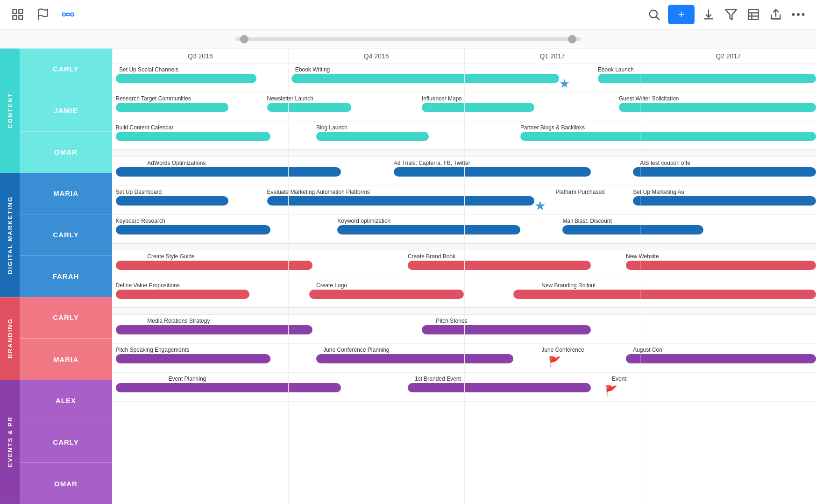 The height and width of the screenshot is (504, 816). Describe the element at coordinates (244, 39) in the screenshot. I see `slider-handle-left` at that location.